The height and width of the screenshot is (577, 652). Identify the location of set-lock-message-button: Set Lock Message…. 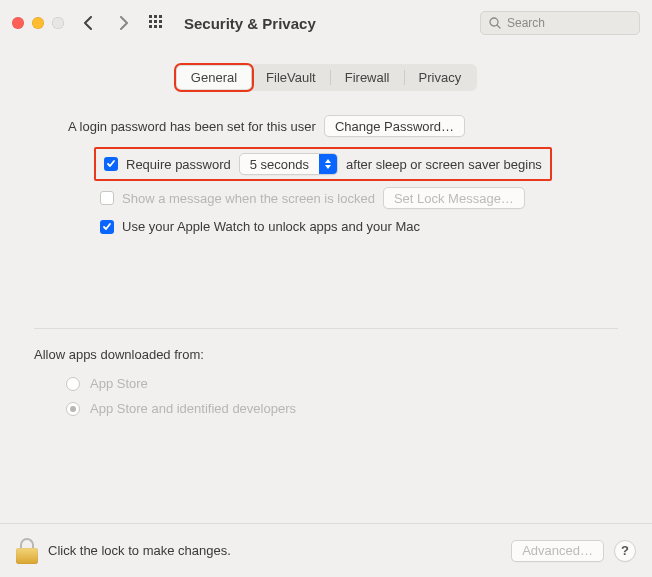
(454, 198).